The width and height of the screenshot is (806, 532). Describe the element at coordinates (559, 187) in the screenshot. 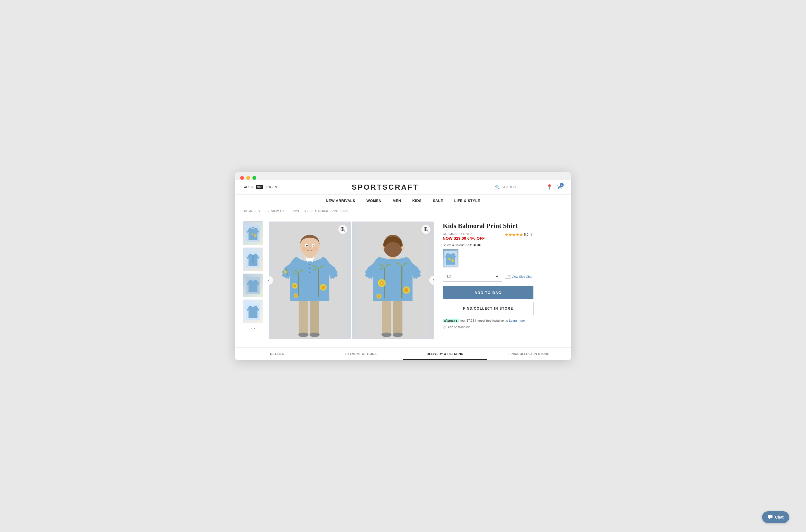

I see `cart-button: 🛍 3` at that location.